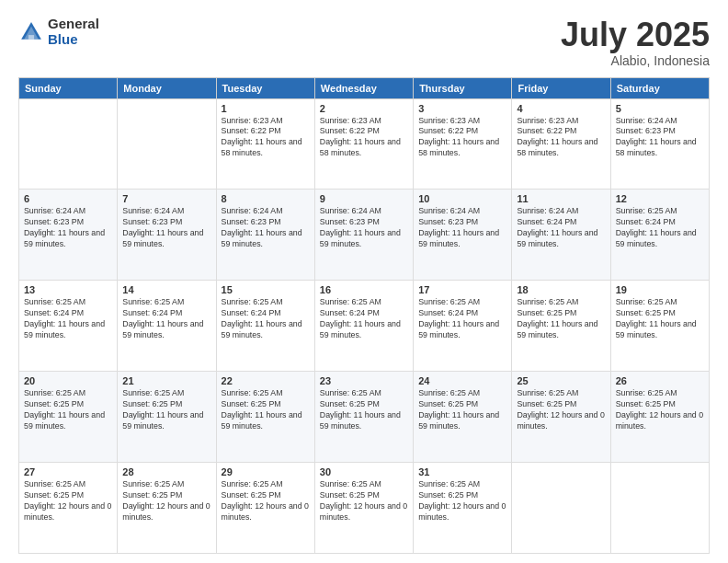 Image resolution: width=728 pixels, height=563 pixels. What do you see at coordinates (266, 381) in the screenshot?
I see `day-number: 22` at bounding box center [266, 381].